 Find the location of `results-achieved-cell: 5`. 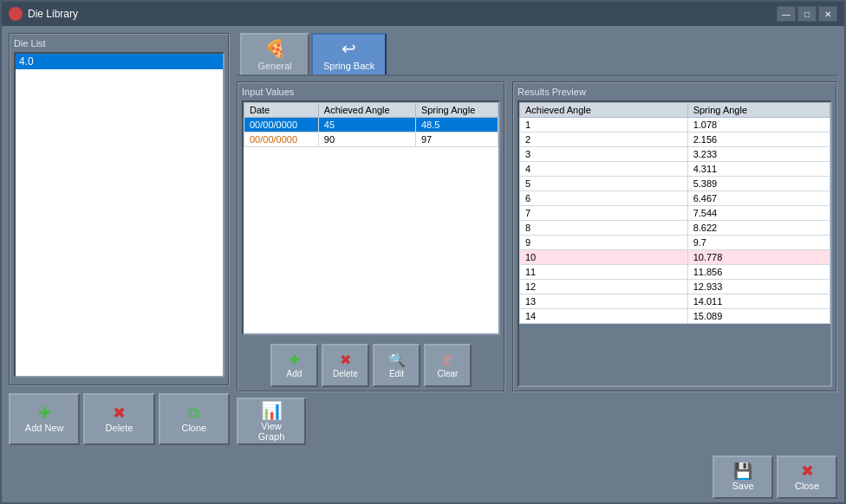

results-achieved-cell: 5 is located at coordinates (604, 184).